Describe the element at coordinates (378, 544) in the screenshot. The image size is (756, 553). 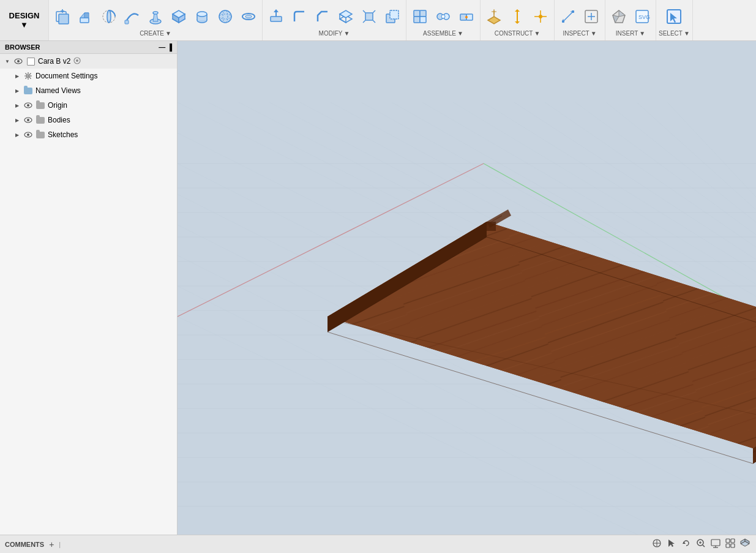
I see `statusbar: COMMENTS + |` at that location.